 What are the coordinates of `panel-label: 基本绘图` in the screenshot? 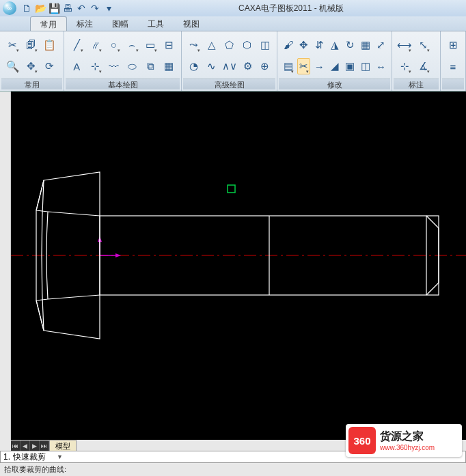 It's located at (123, 84).